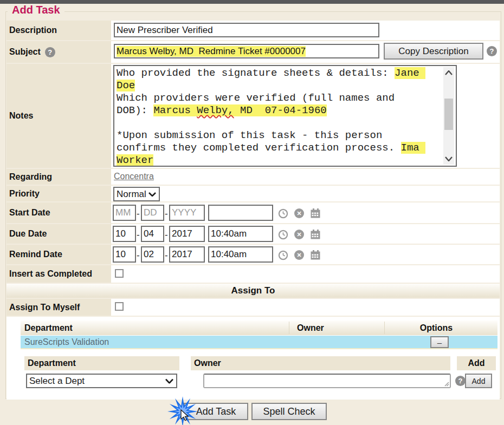  Describe the element at coordinates (447, 384) in the screenshot. I see `resize-grip-icon` at that location.